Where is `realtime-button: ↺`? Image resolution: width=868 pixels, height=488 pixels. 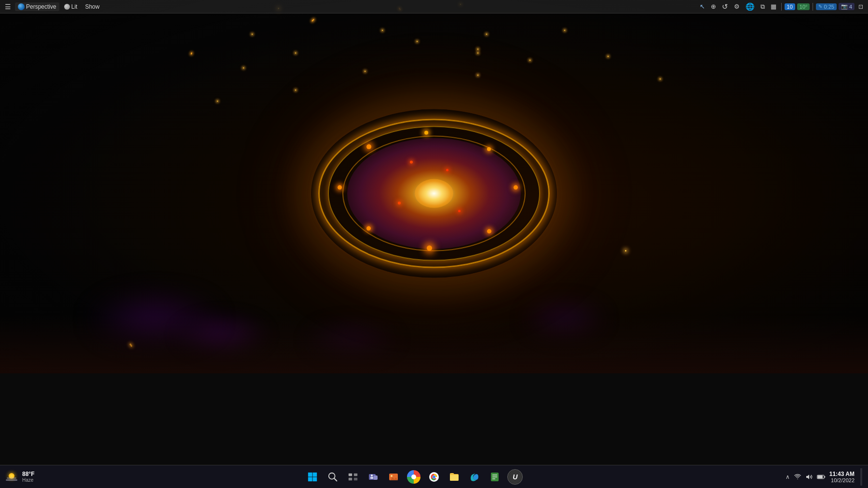 realtime-button: ↺ is located at coordinates (725, 7).